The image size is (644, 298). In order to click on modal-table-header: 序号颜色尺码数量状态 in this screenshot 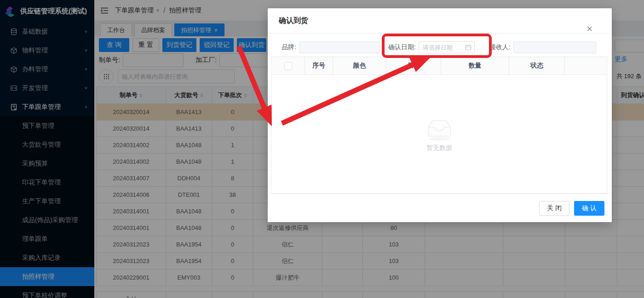, I will do `click(439, 66)`.